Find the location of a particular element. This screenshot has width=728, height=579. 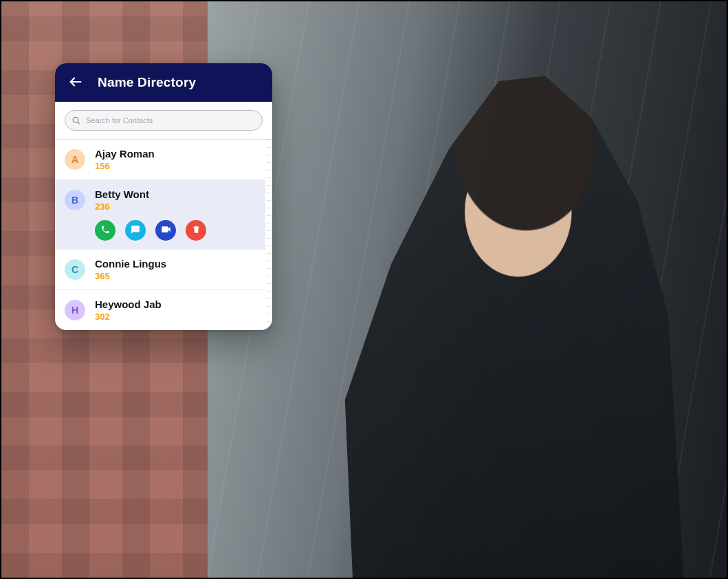

avatar: A is located at coordinates (75, 160).